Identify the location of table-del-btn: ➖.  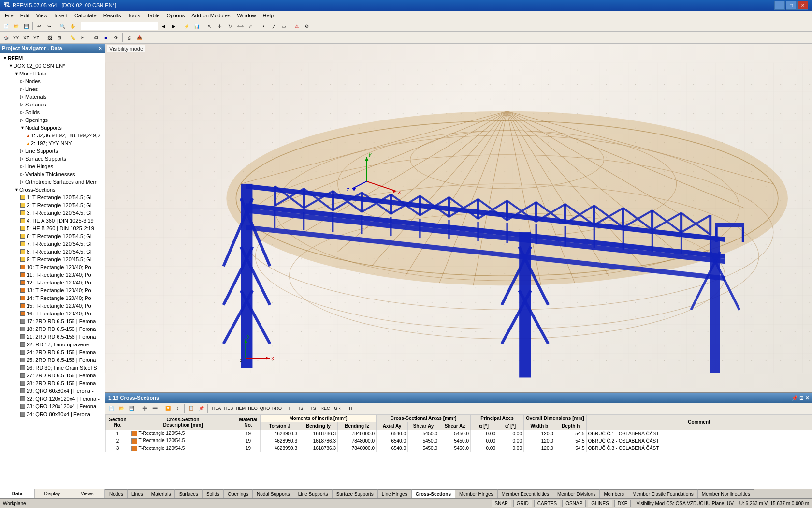
(155, 408).